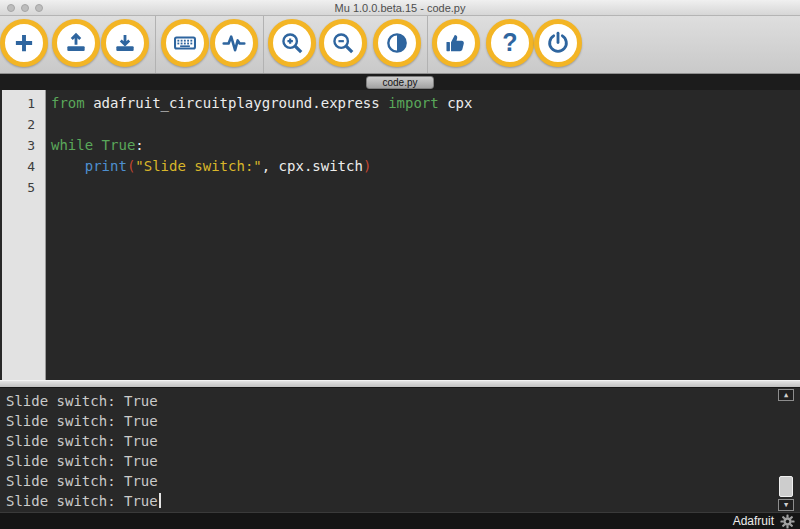 The width and height of the screenshot is (800, 529). I want to click on pane-splitter, so click(400, 384).